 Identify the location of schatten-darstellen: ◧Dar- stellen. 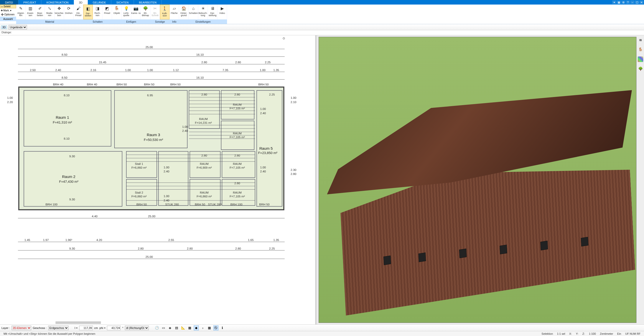
(88, 12).